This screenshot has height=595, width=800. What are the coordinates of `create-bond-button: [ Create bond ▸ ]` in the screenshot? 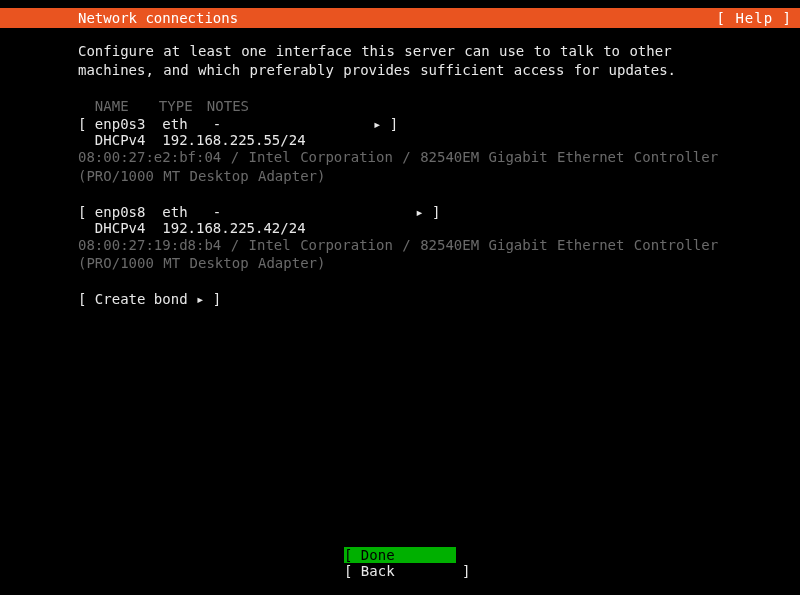 It's located at (400, 299).